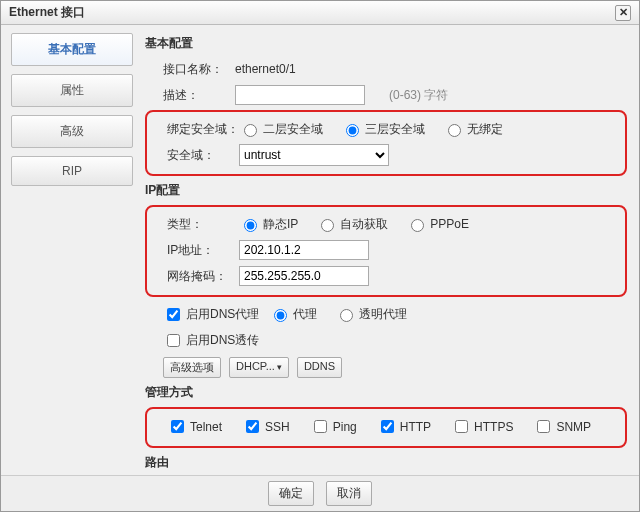  What do you see at coordinates (352, 224) in the screenshot?
I see `ip-type-dhcp: 自动获取` at bounding box center [352, 224].